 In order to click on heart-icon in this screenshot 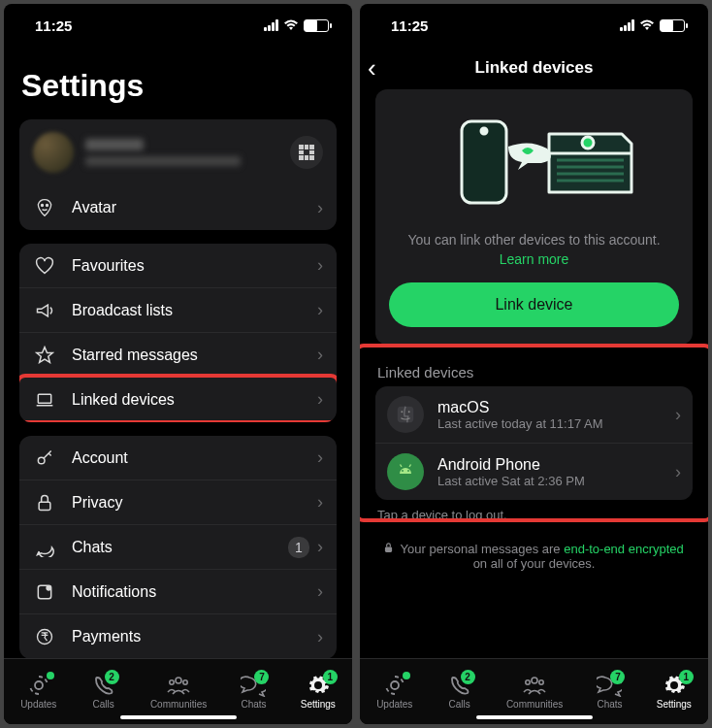, I will do `click(45, 266)`.